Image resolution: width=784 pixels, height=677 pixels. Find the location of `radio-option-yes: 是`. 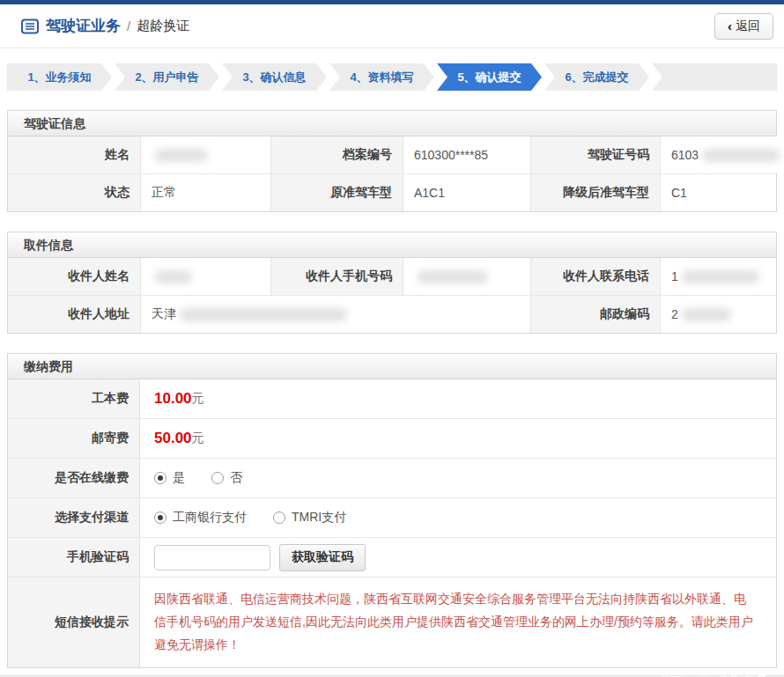

radio-option-yes: 是 is located at coordinates (169, 478).